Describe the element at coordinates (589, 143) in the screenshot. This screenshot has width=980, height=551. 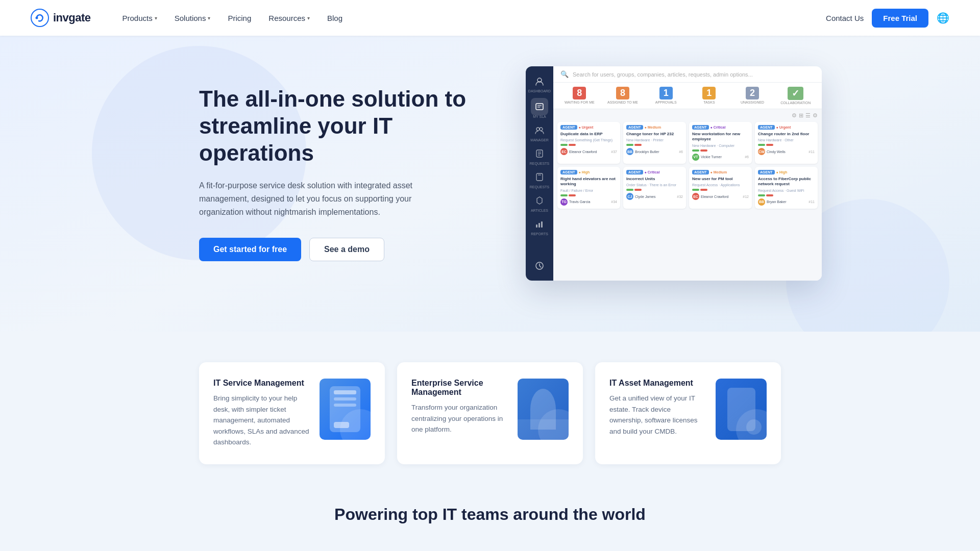
I see `ticket-card: AGENT ● Urgent Duplicate data in ERP Req…` at that location.